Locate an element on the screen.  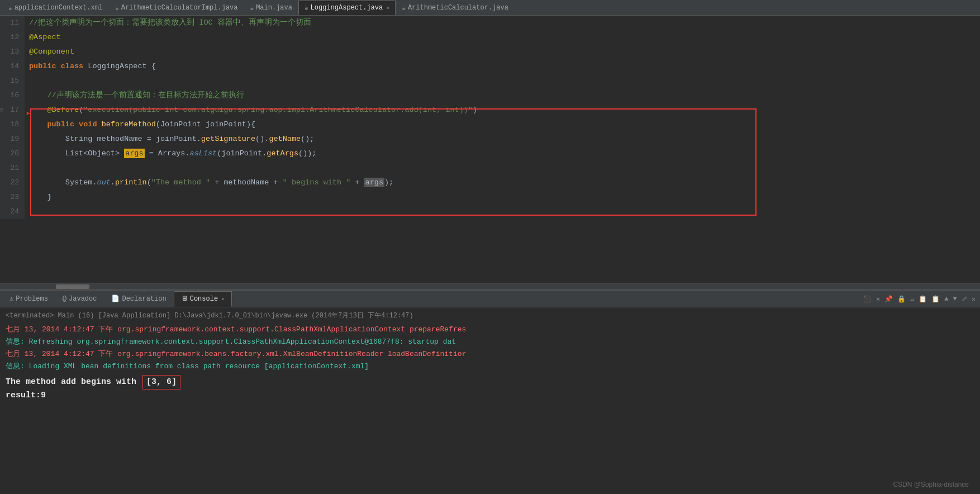
tab-loggingAspect: ☕ LoggingAspect.java ✕ is located at coordinates (347, 8).